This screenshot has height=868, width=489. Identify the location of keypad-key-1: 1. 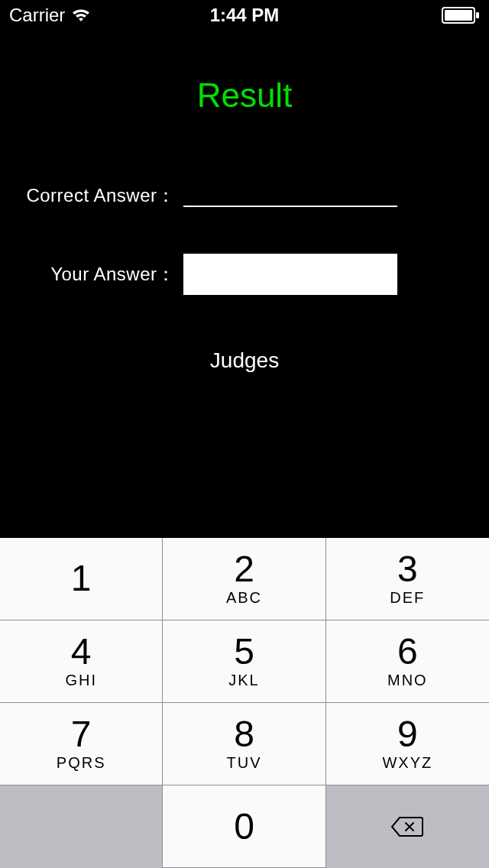
(81, 579).